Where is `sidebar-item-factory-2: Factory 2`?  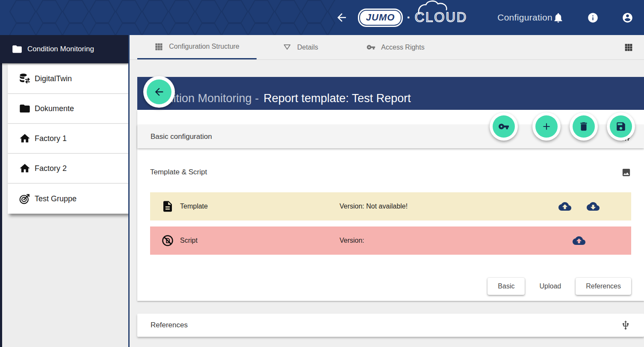
sidebar-item-factory-2: Factory 2 is located at coordinates (68, 169).